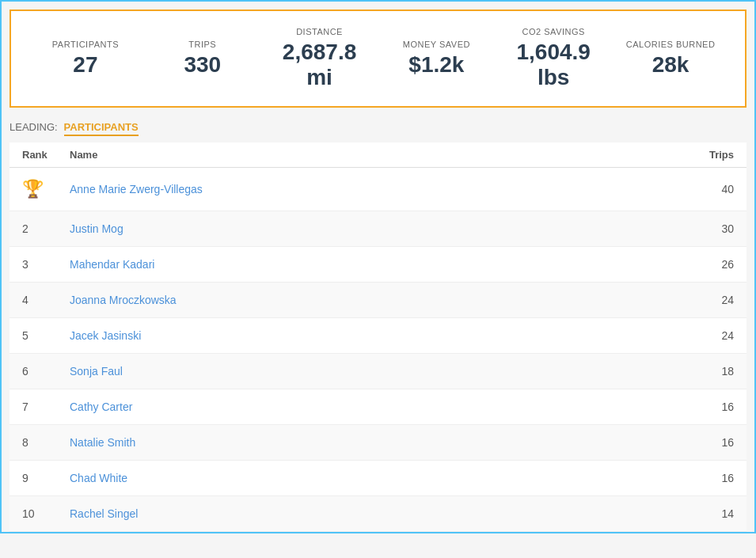 The height and width of the screenshot is (558, 756). Describe the element at coordinates (320, 32) in the screenshot. I see `stat-distance-label: DISTANCE` at that location.